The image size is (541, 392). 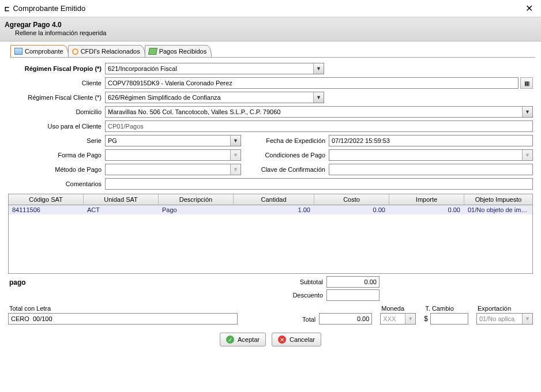 I want to click on tab-label: Comprobante, so click(x=44, y=51).